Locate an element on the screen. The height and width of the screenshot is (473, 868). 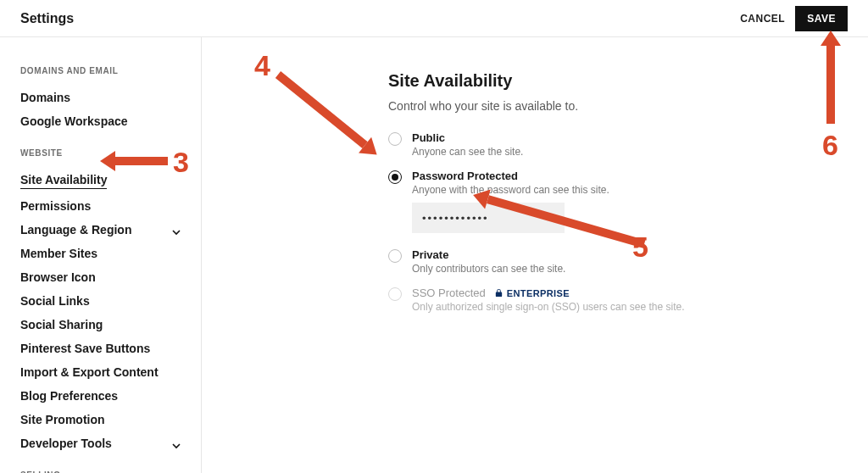
lock-icon is located at coordinates (498, 293).